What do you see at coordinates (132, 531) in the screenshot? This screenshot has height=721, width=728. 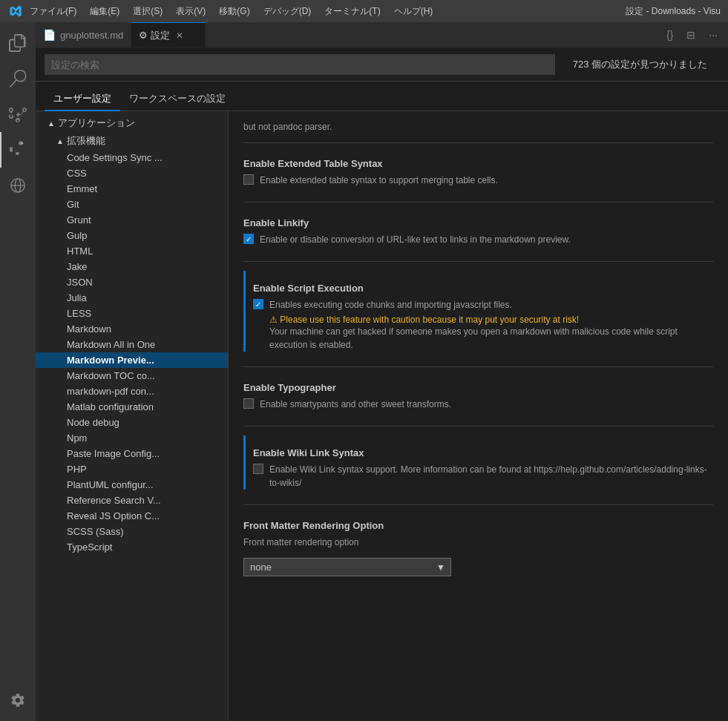 I see `tree-leaf-scss: SCSS (Sass)` at bounding box center [132, 531].